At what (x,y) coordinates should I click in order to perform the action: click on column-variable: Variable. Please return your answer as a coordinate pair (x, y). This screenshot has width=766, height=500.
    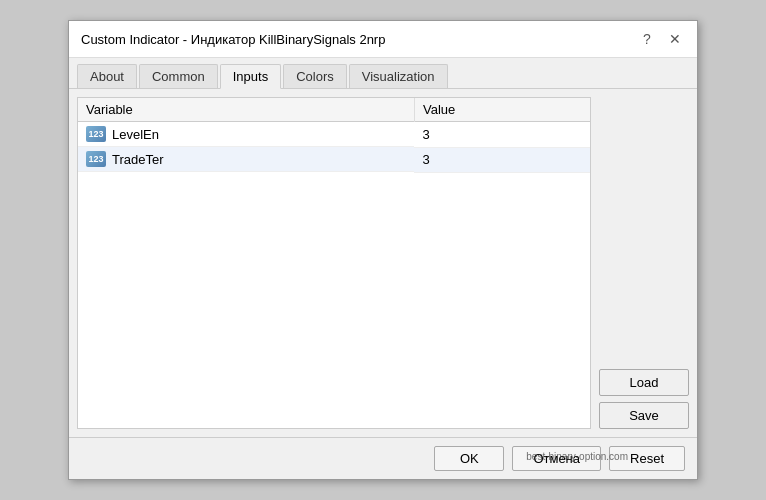
    Looking at the image, I should click on (246, 110).